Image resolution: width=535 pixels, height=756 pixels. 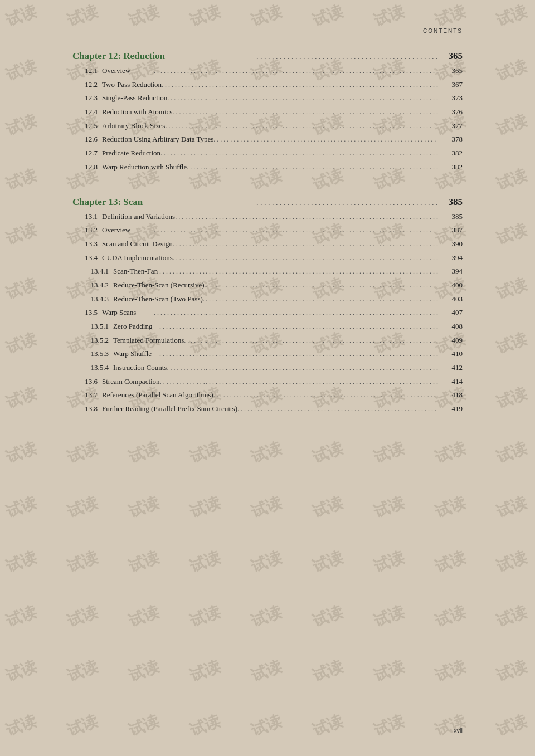 I want to click on section-num-1-14: 13.8, so click(x=85, y=409).